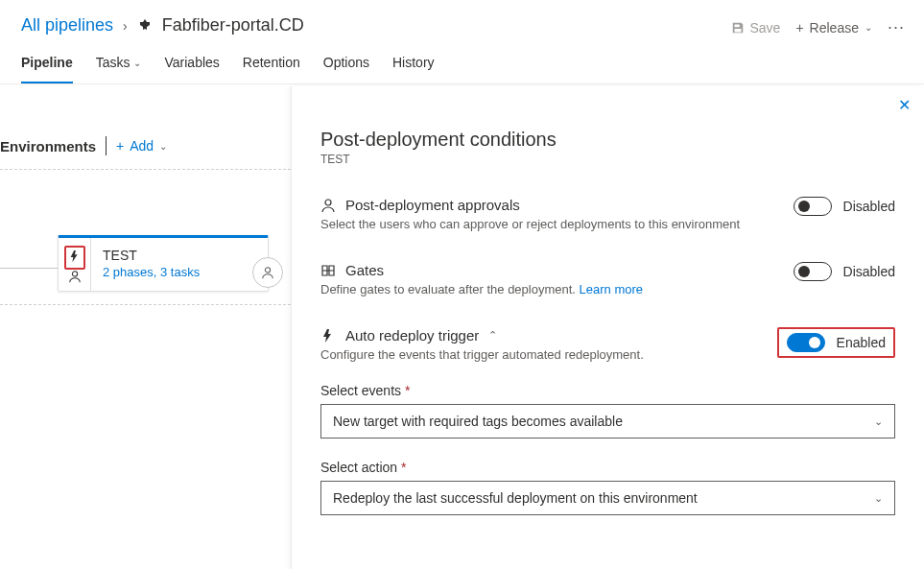 This screenshot has height=569, width=924. I want to click on stage-card: TEST 2 phases, 3 tasks, so click(163, 263).